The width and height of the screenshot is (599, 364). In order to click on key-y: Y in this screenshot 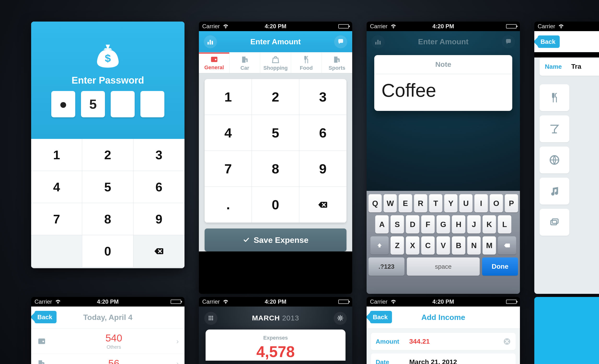, I will do `click(451, 203)`.